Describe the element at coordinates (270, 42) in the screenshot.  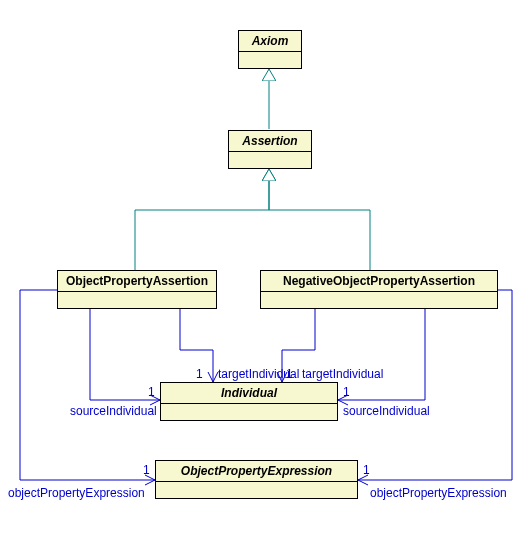
I see `class-name: Axiom` at that location.